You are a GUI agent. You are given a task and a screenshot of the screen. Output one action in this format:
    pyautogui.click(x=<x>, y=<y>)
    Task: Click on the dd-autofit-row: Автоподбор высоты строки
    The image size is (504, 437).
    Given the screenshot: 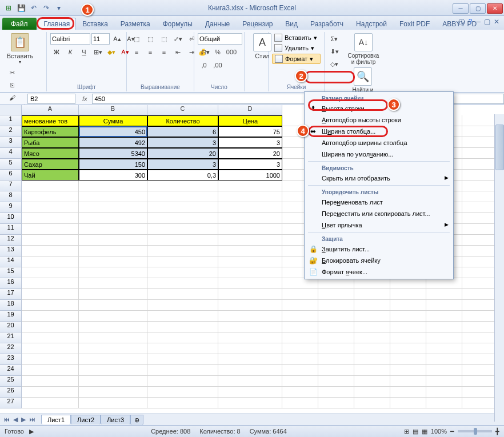 What is the action you would take?
    pyautogui.click(x=379, y=120)
    